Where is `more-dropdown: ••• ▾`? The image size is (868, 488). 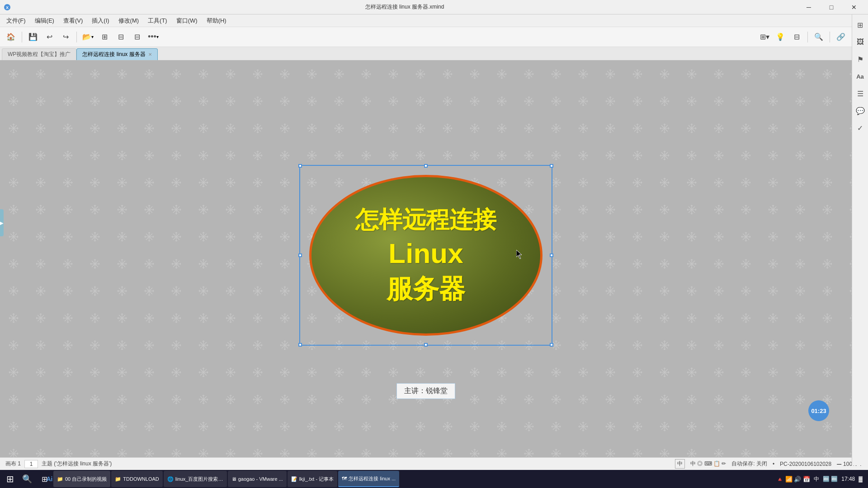
more-dropdown: ••• ▾ is located at coordinates (153, 37).